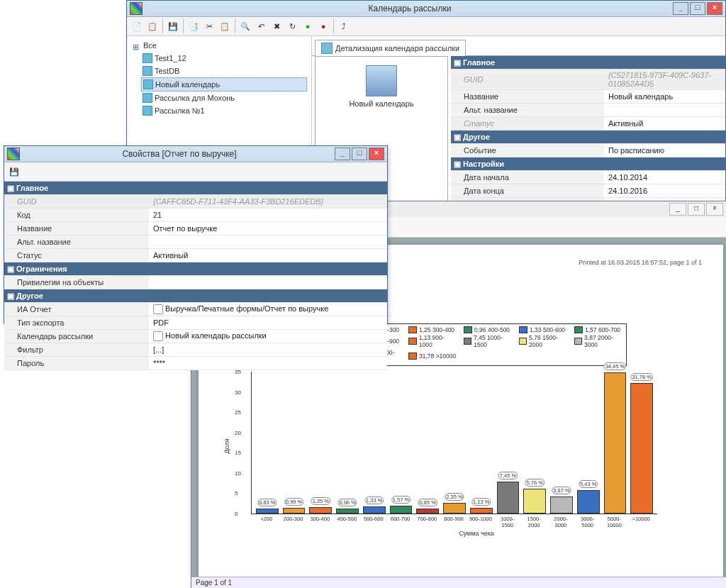 The height and width of the screenshot is (588, 726). What do you see at coordinates (588, 502) in the screenshot?
I see `chart-bar: 5,43 %` at bounding box center [588, 502].